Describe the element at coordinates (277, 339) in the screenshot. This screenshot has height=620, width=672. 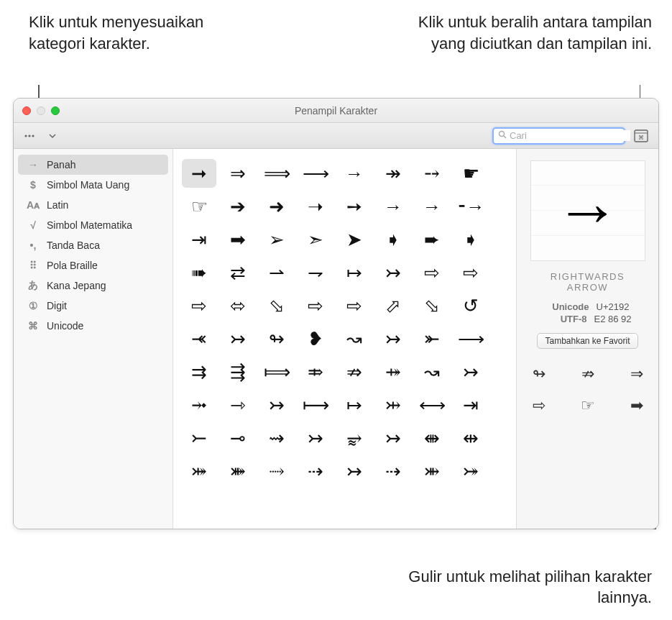
I see `character-cell: ↬` at that location.